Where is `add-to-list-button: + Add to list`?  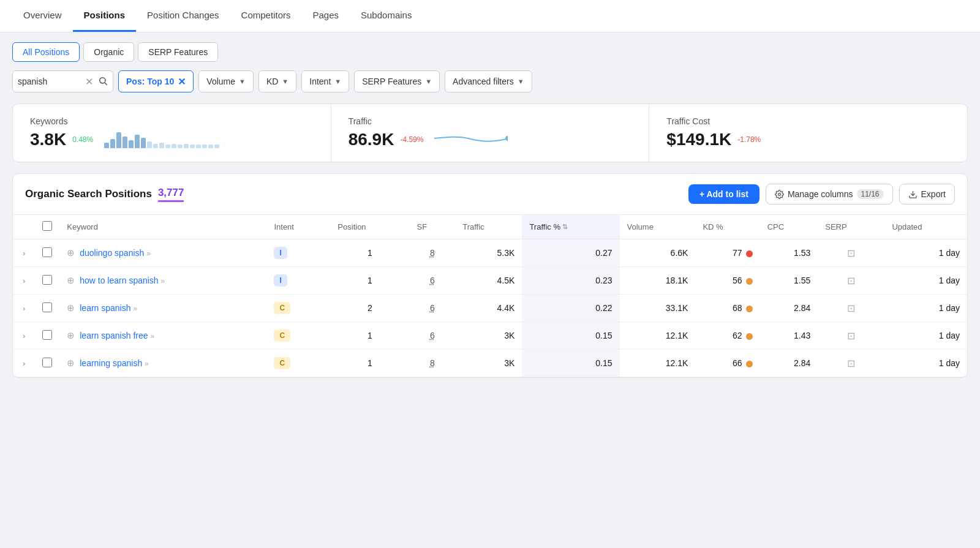
add-to-list-button: + Add to list is located at coordinates (724, 194).